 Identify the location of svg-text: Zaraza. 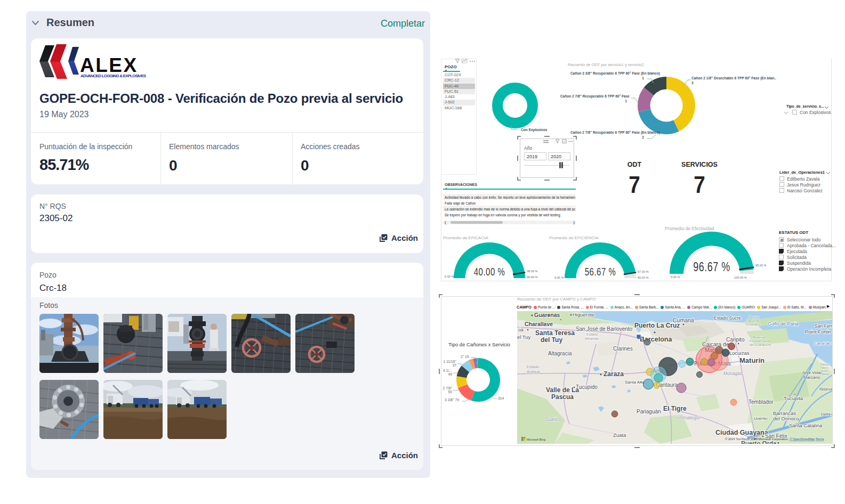
(614, 374).